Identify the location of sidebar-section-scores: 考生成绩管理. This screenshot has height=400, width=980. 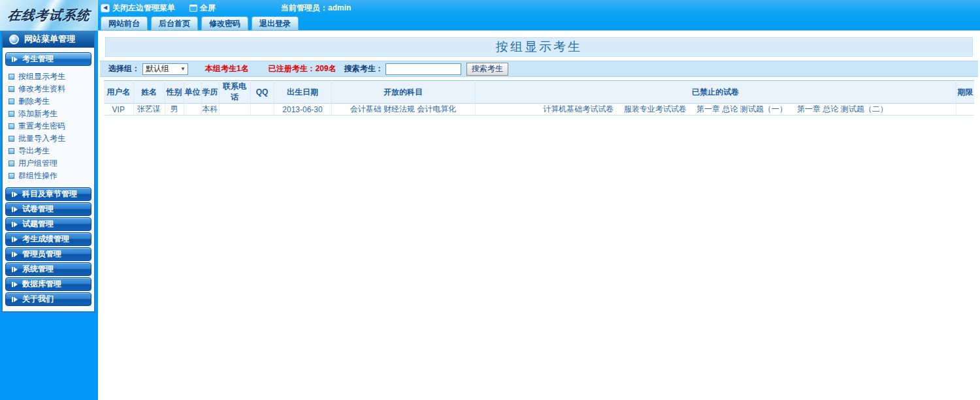
(48, 239).